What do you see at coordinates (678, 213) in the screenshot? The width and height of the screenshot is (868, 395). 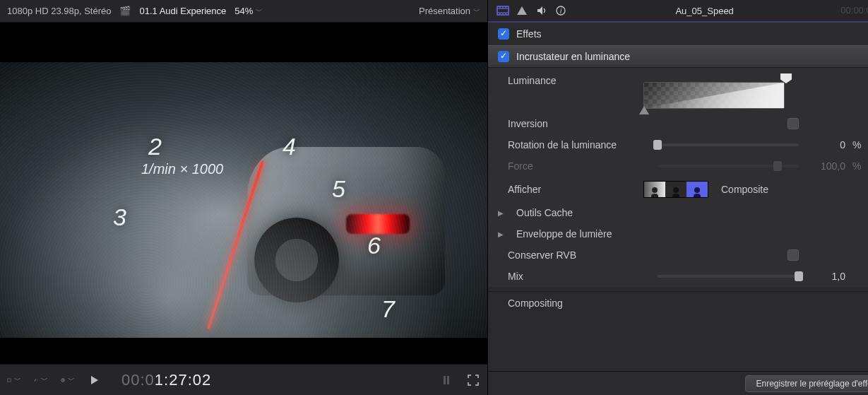 I see `param-outils-cache: ▶ Outils Cache` at bounding box center [678, 213].